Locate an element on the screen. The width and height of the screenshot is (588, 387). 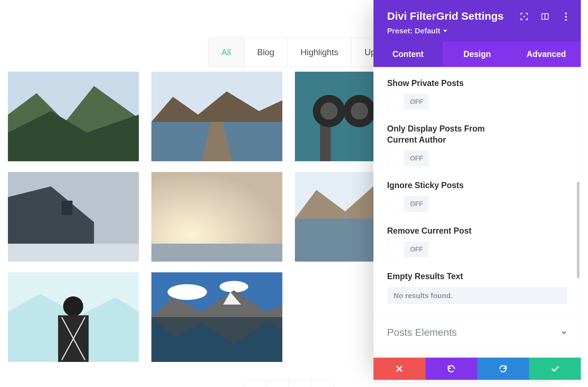
panel-header: Divi FilterGrid Settings Preset: Default is located at coordinates (477, 21).